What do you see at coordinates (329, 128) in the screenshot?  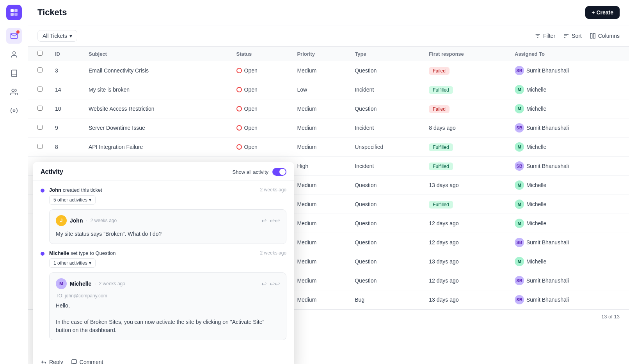 I see `table-row: 9 Server Downtime Issue Open Medium Inci…` at bounding box center [329, 128].